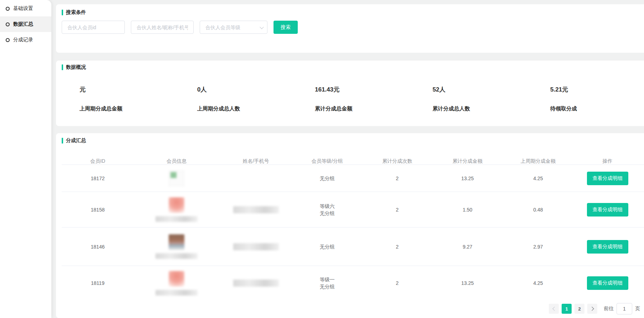 This screenshot has height=318, width=644. Describe the element at coordinates (467, 161) in the screenshot. I see `column-header: 累计分成金额` at that location.